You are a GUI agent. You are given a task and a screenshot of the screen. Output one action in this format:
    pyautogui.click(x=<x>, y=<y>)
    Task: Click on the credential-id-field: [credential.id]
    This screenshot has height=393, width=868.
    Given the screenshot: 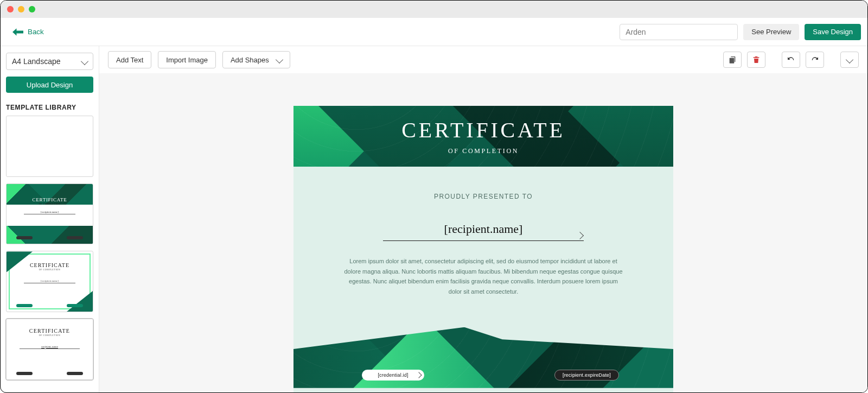 What is the action you would take?
    pyautogui.click(x=393, y=375)
    